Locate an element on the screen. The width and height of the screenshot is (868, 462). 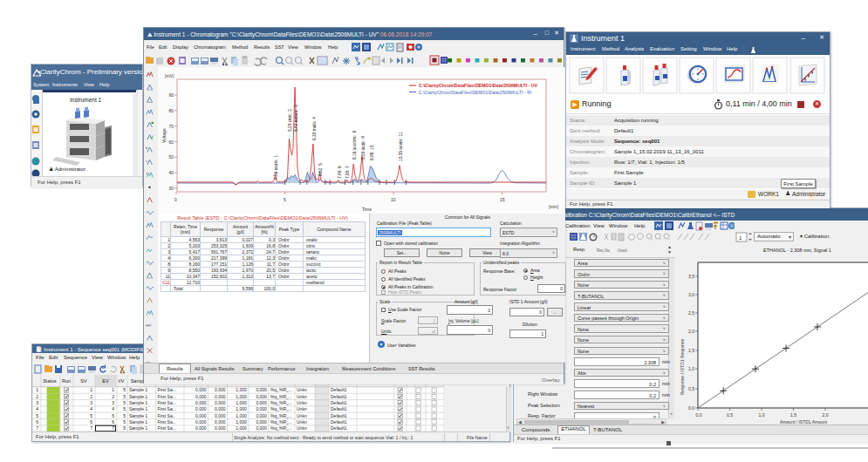
svg-text: 2,5 is located at coordinates (691, 313).